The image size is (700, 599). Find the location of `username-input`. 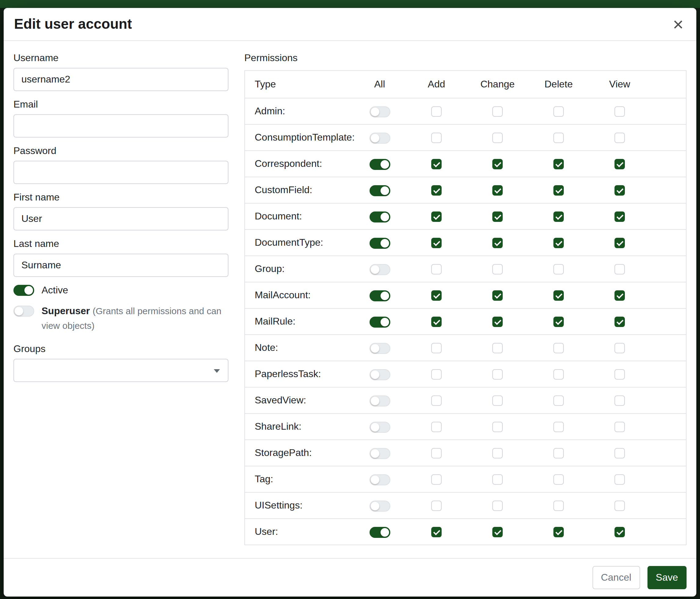

username-input is located at coordinates (121, 79).